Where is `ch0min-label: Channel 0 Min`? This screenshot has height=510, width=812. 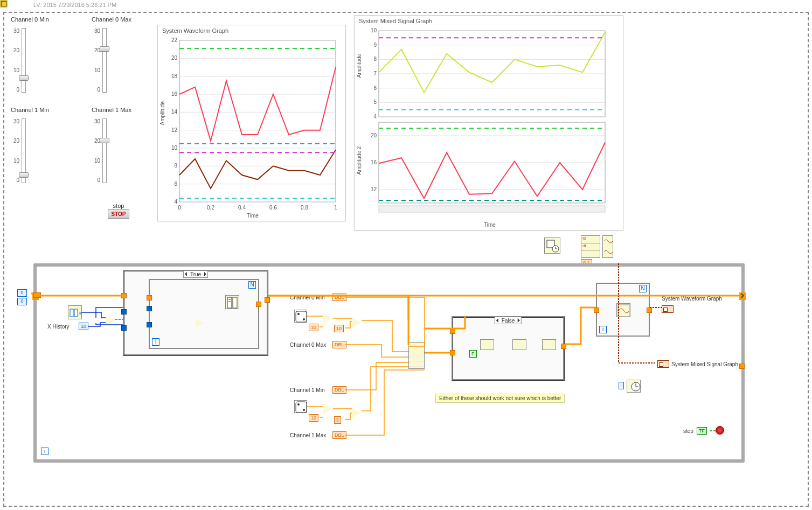
ch0min-label: Channel 0 Min is located at coordinates (307, 297).